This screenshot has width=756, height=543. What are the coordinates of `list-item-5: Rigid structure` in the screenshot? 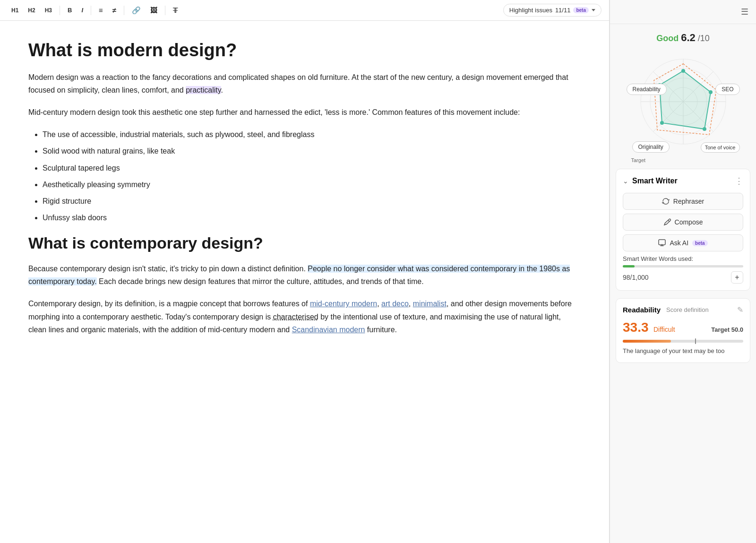 It's located at (312, 201).